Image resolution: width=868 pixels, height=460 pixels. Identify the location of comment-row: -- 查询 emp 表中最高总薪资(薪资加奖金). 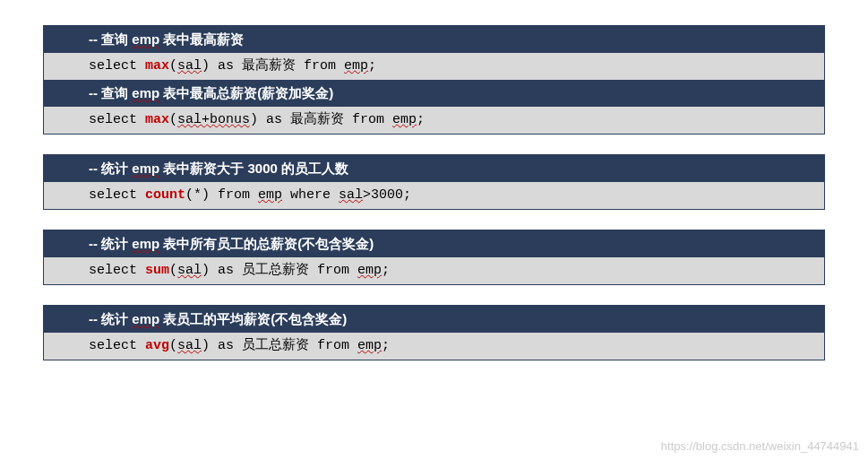
(434, 93).